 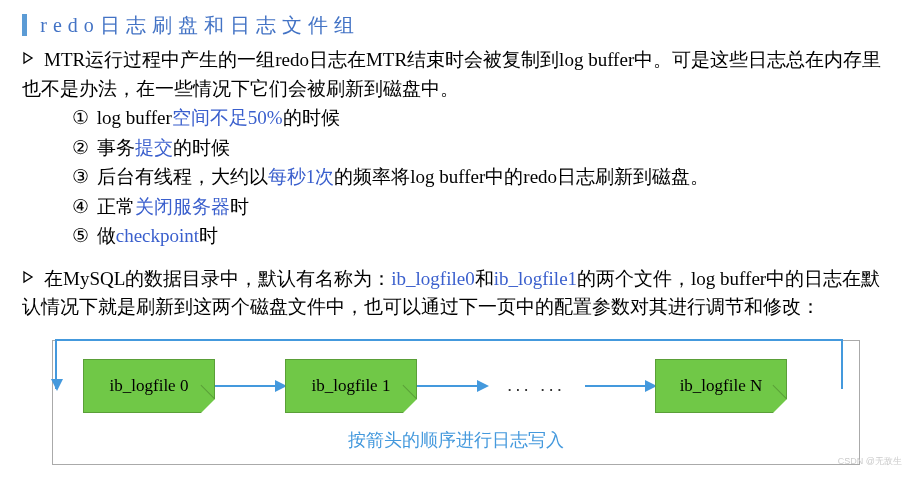 I want to click on list-item: ④ 正常关闭服务器时, so click(x=479, y=208).